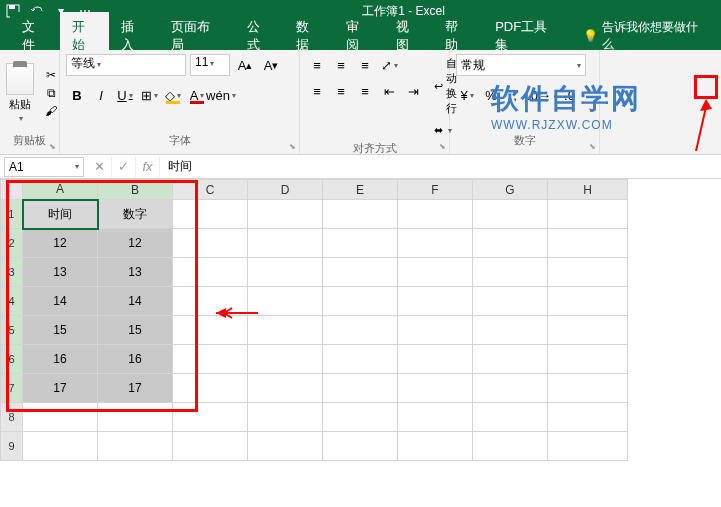 The height and width of the screenshot is (507, 721). What do you see at coordinates (60, 214) in the screenshot?
I see `cell: 时间` at bounding box center [60, 214].